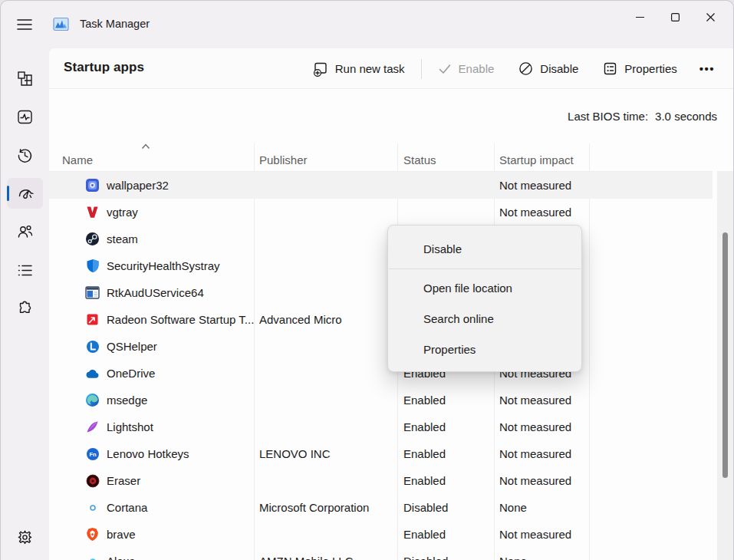  I want to click on task-manager-logo-icon, so click(61, 25).